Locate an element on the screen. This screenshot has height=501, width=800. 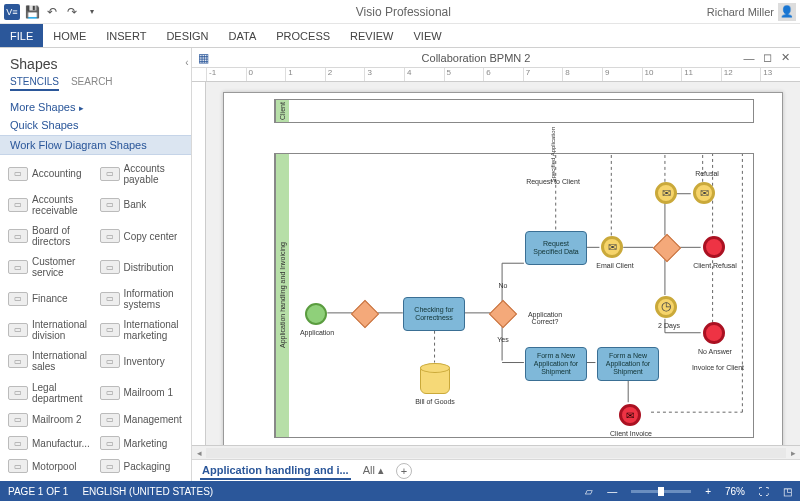
shape-item: ▭International division is located at coordinates (50, 330).